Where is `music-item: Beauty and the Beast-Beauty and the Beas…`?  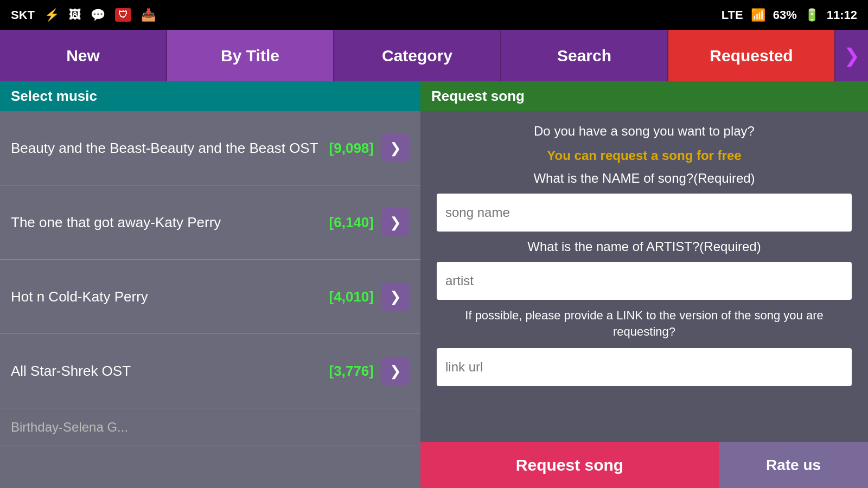
music-item: Beauty and the Beast-Beauty and the Beas… is located at coordinates (210, 149).